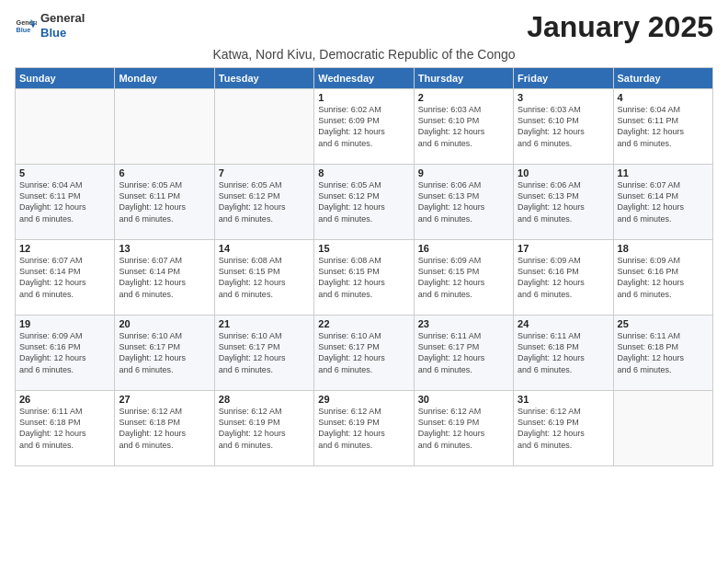 This screenshot has width=728, height=563. Describe the element at coordinates (264, 353) in the screenshot. I see `calendar-cell: 21Sunrise: 6:10 AM Sunset: 6:17 PM Dayli…` at that location.